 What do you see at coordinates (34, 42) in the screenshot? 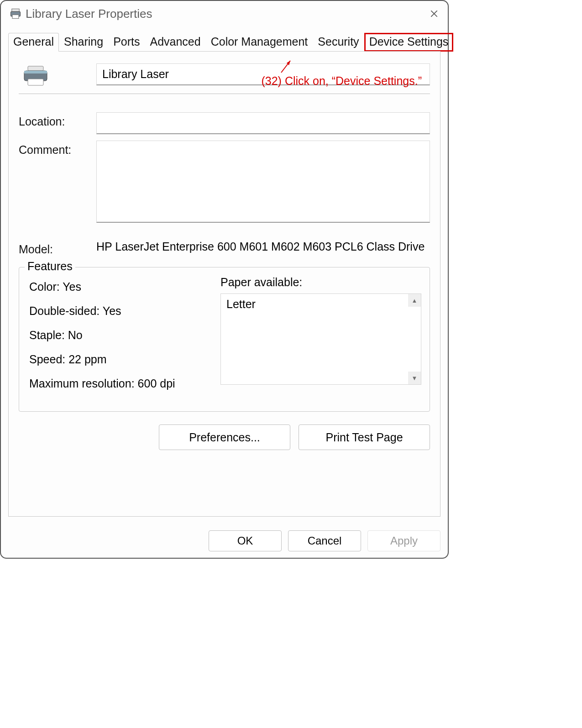
I see `tab-general: General` at bounding box center [34, 42].